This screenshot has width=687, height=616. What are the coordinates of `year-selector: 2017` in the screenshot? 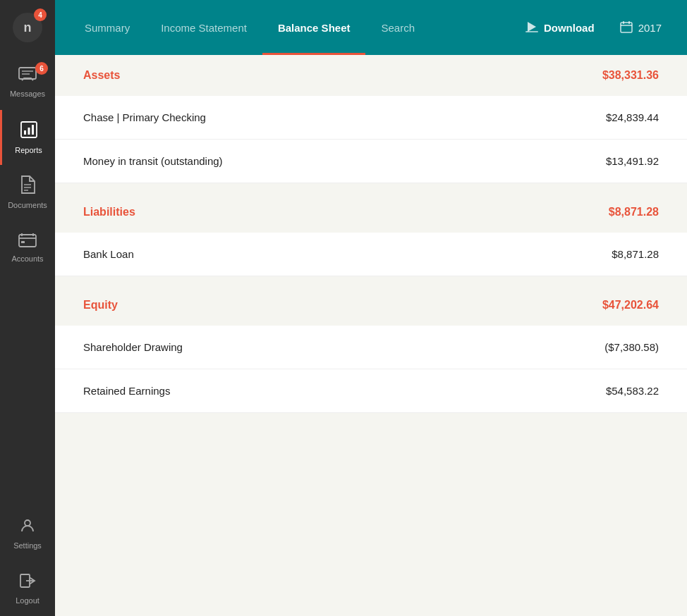 It's located at (640, 27).